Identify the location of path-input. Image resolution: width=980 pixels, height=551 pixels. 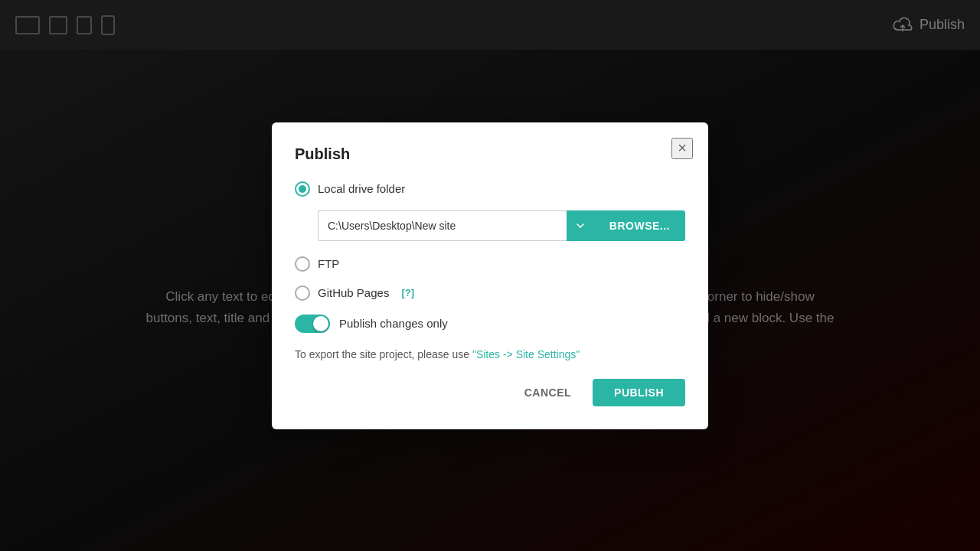
(443, 226).